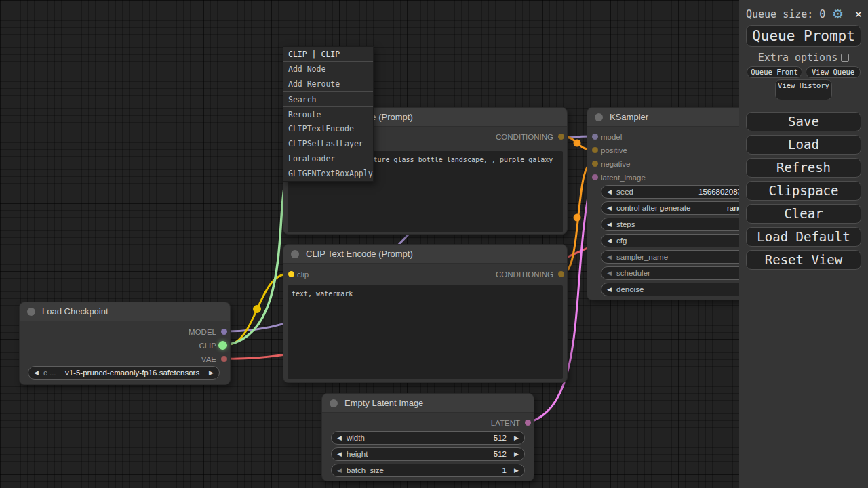 This screenshot has width=868, height=488. What do you see at coordinates (797, 58) in the screenshot?
I see `extra-options-label: Extra options` at bounding box center [797, 58].